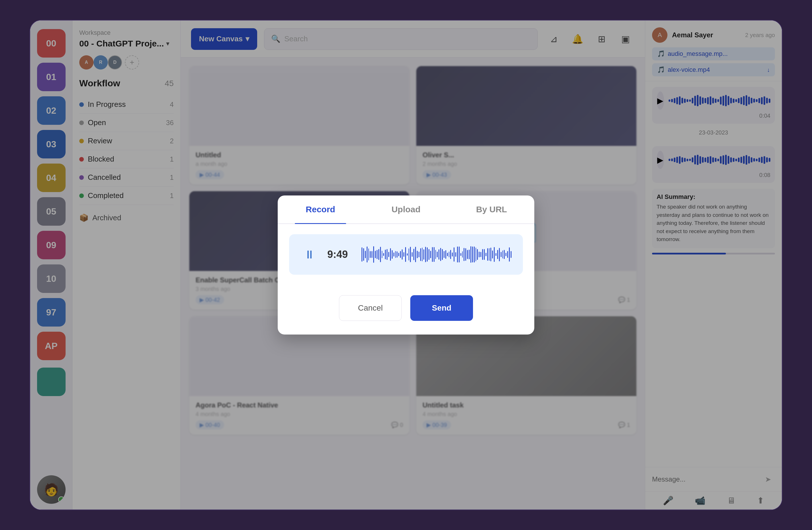  I want to click on tab-record: Record, so click(321, 209).